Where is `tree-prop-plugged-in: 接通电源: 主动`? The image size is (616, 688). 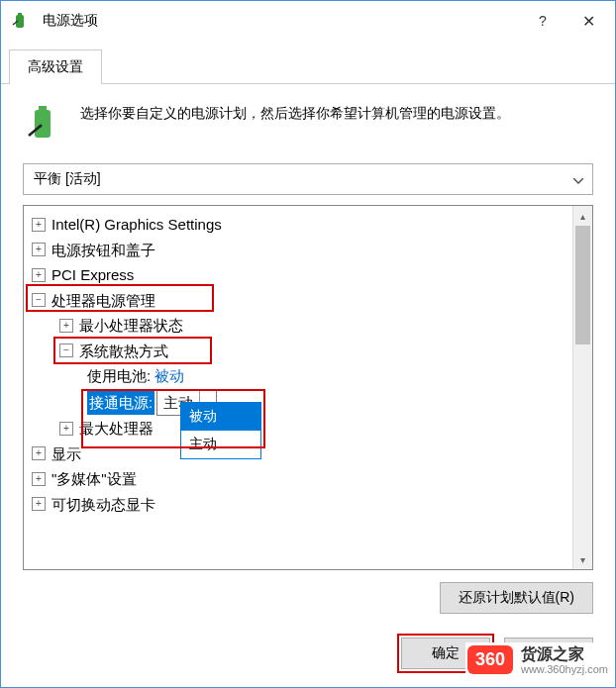 tree-prop-plugged-in: 接通电源: 主动 is located at coordinates (298, 403).